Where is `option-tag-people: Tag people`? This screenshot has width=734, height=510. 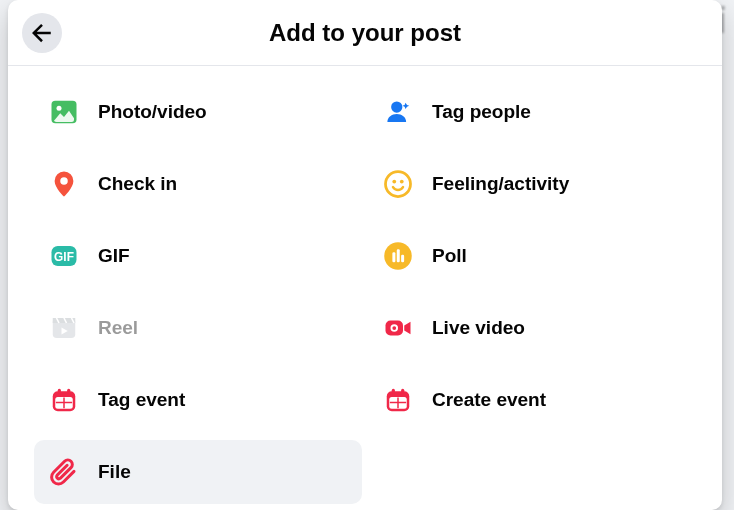 option-tag-people: Tag people is located at coordinates (532, 112).